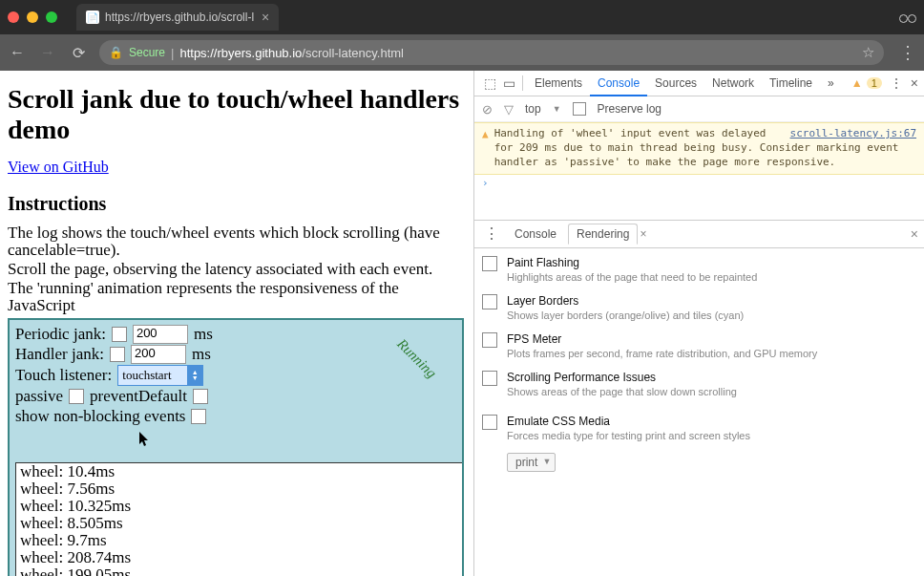 This screenshot has width=924, height=576. Describe the element at coordinates (199, 416) in the screenshot. I see `show-nonblocking-checkbox` at that location.